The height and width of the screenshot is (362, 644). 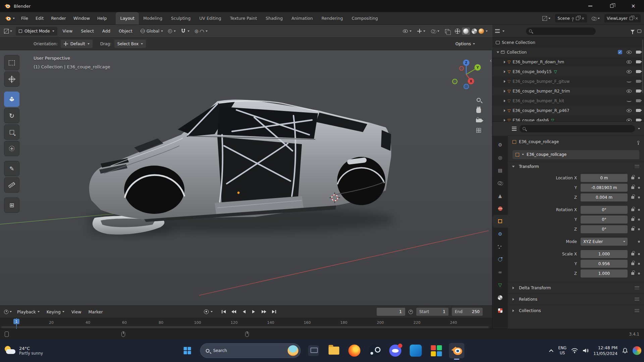 What do you see at coordinates (375, 351) in the screenshot?
I see `steam-icon` at bounding box center [375, 351].